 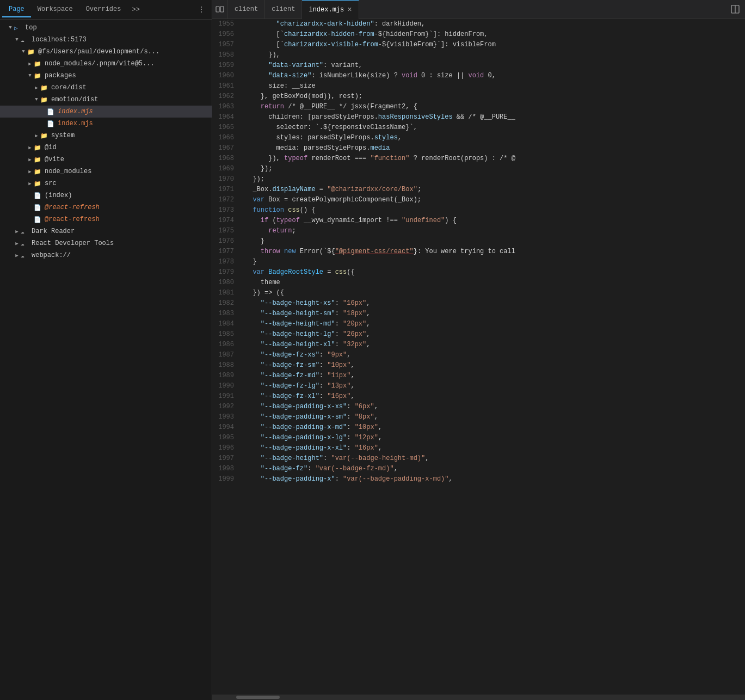 What do you see at coordinates (106, 183) in the screenshot?
I see `tree-item-src: ▶ 📁 src` at bounding box center [106, 183].